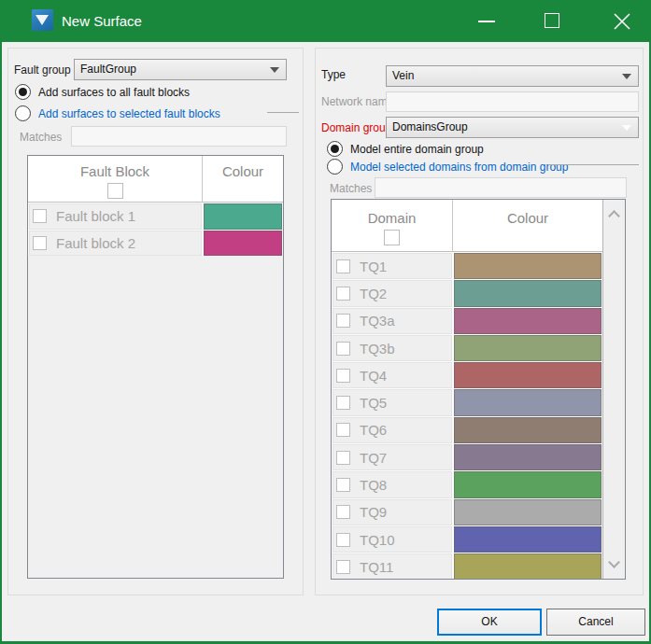 The height and width of the screenshot is (644, 651). Describe the element at coordinates (467, 457) in the screenshot. I see `table-row: TQ7` at that location.